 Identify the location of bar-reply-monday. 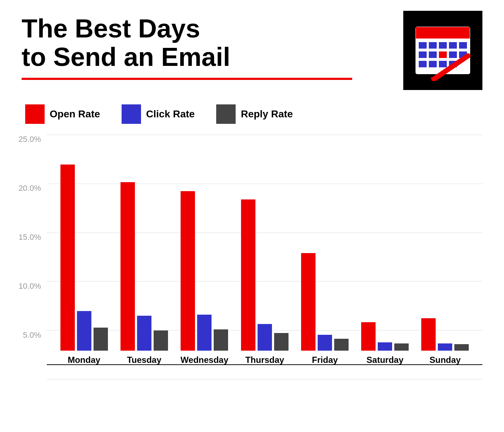
(101, 339).